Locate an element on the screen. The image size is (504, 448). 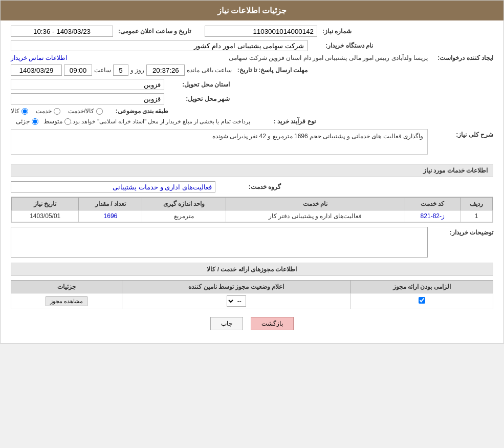
province-input is located at coordinates (87, 84).